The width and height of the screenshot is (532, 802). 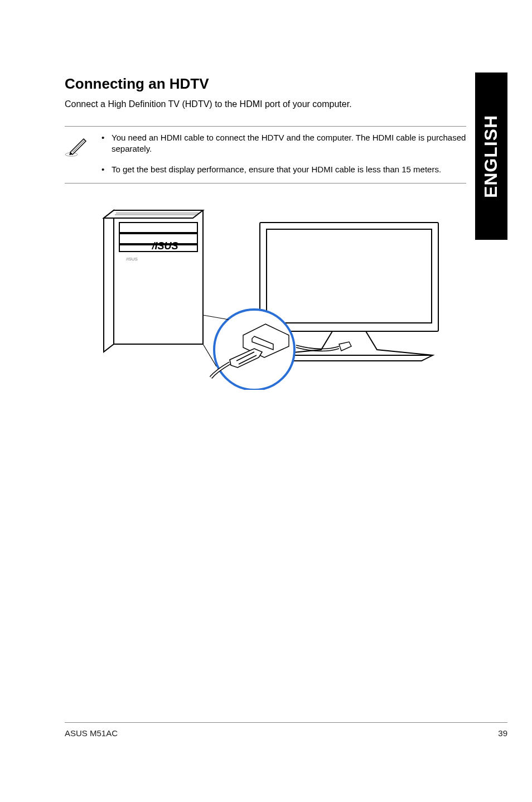 I want to click on note-item: To get the best display performance, ens…, so click(x=284, y=170).